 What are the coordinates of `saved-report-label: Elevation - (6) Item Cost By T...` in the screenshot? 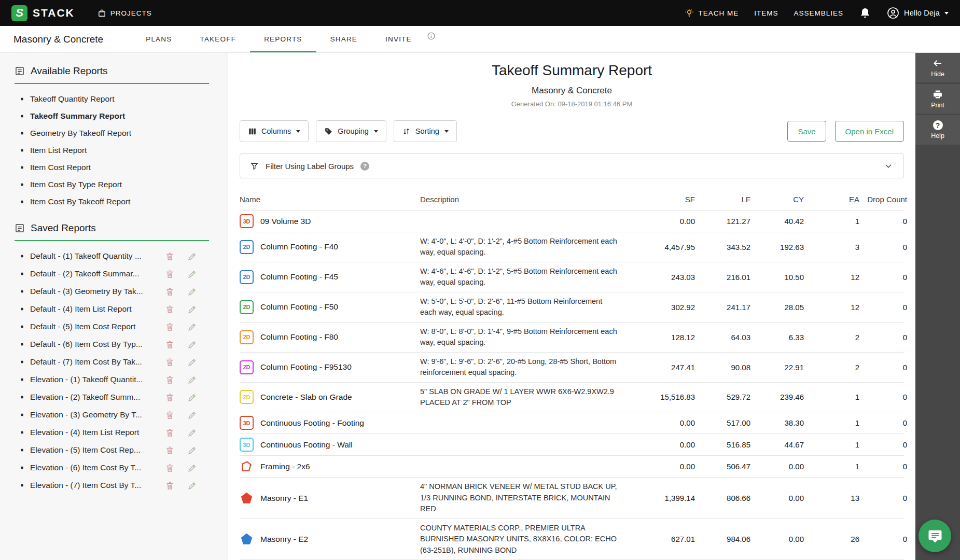 It's located at (97, 468).